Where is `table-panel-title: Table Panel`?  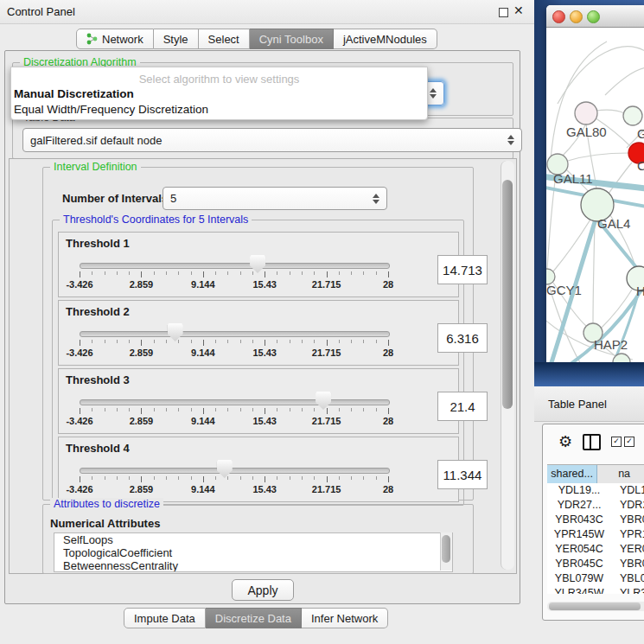 table-panel-title: Table Panel is located at coordinates (577, 405).